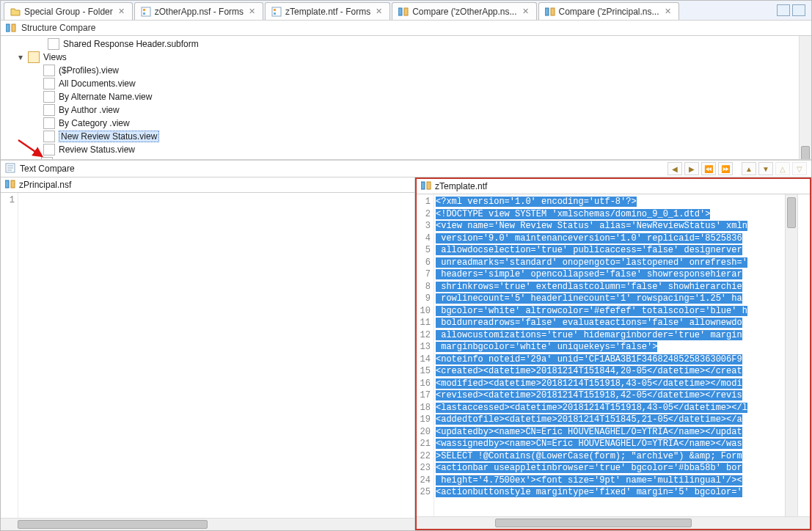  What do you see at coordinates (76, 158) in the screenshot?
I see `tree-node-label: plugin.xml` at bounding box center [76, 158].